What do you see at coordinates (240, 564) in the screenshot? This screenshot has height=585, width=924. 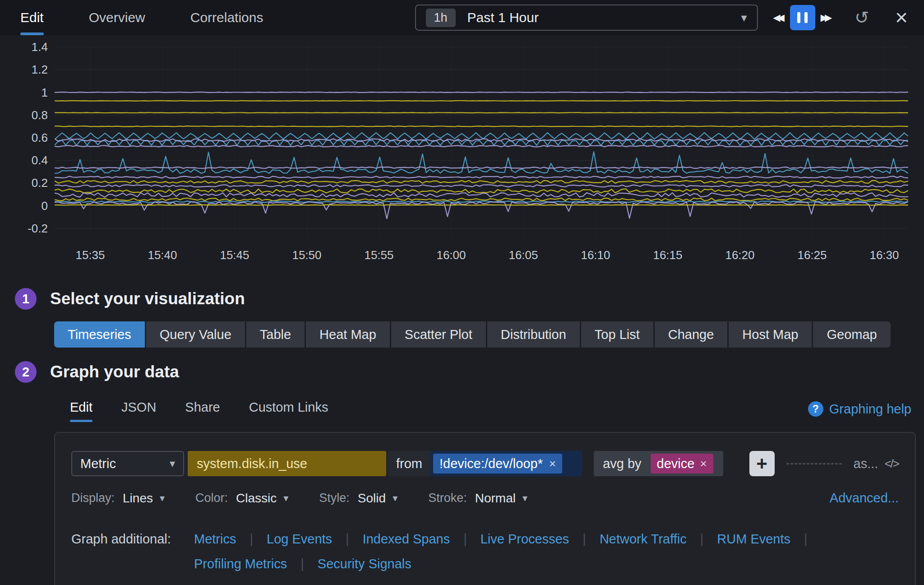 I see `link-profiling-metrics: Profiling Metrics` at bounding box center [240, 564].